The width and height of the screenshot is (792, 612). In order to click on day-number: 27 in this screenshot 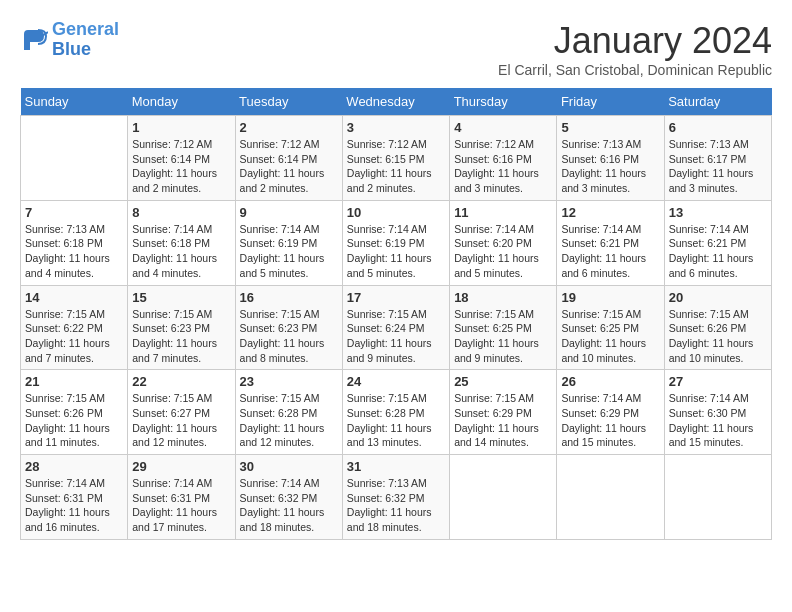, I will do `click(718, 382)`.